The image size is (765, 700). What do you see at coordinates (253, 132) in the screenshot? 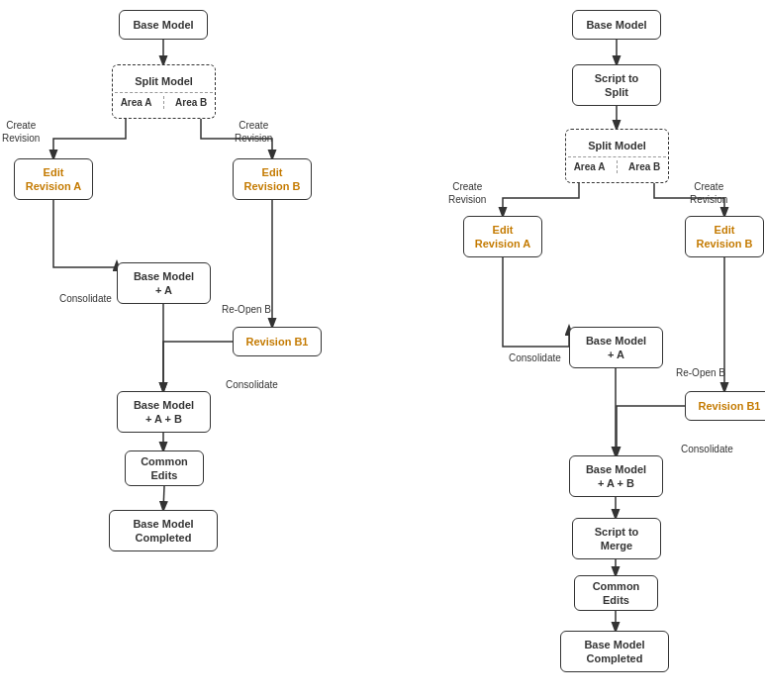
I see `left-label-create-revision-b: CreateRevision` at bounding box center [253, 132].